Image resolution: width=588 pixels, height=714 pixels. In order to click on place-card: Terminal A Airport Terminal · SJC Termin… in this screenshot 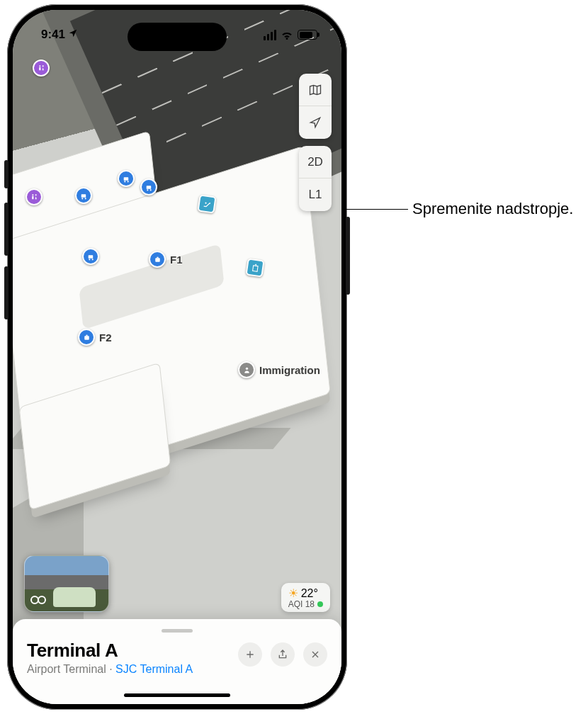, I will do `click(177, 662)`.